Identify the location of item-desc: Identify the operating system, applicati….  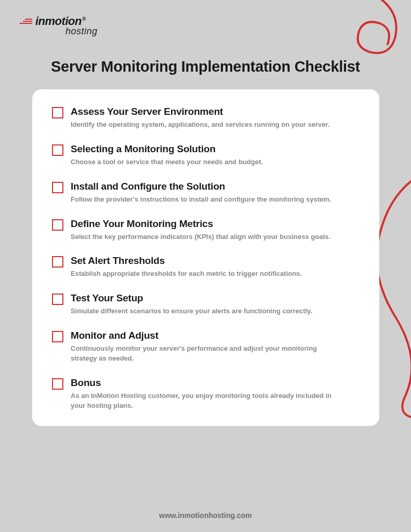
(203, 125).